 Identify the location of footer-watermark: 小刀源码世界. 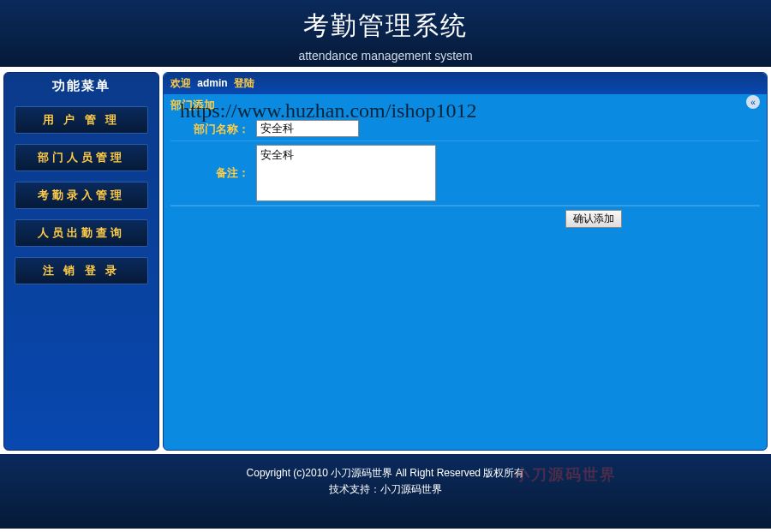
(565, 475).